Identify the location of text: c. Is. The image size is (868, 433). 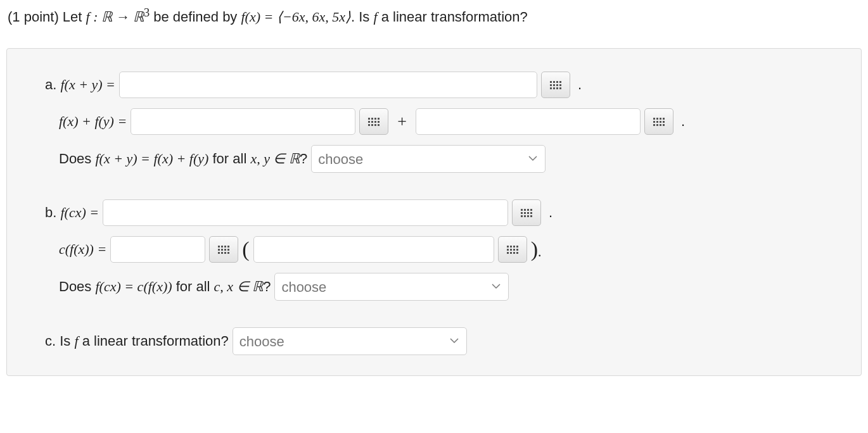
(60, 341).